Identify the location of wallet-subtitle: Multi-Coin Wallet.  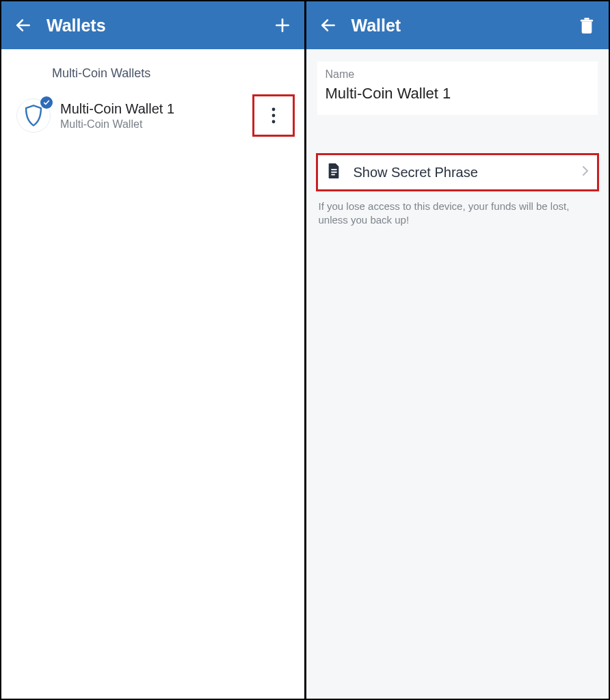
(156, 124).